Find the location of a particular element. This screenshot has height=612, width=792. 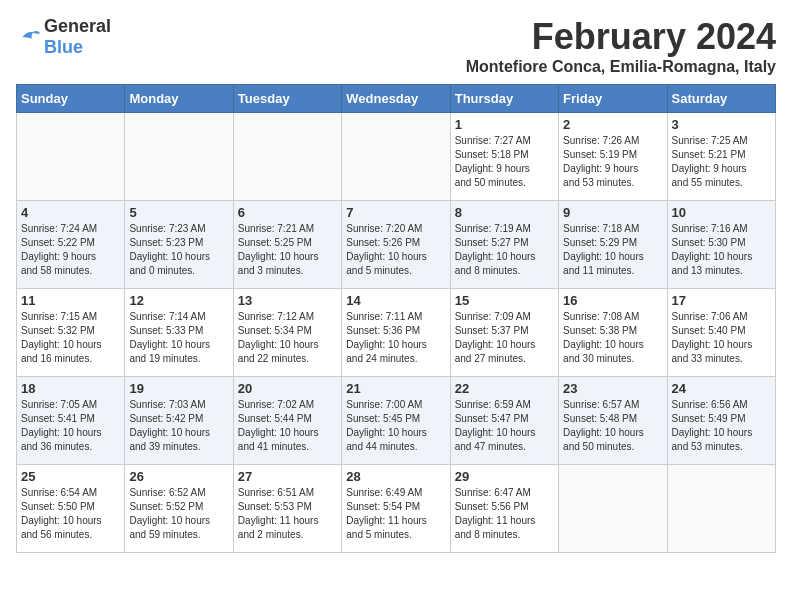

calendar-cell: 1Sunrise: 7:27 AM Sunset: 5:18 PM Daylig… is located at coordinates (504, 157).